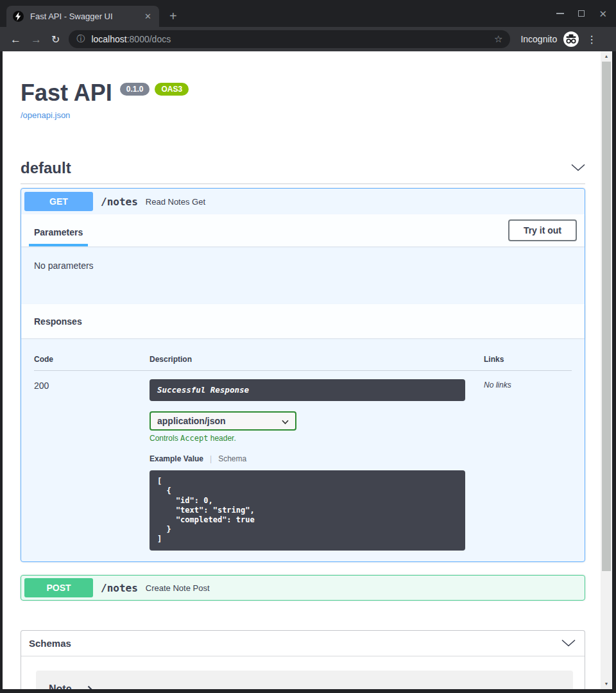 This screenshot has height=693, width=616. I want to click on post-method-badge: POST, so click(59, 588).